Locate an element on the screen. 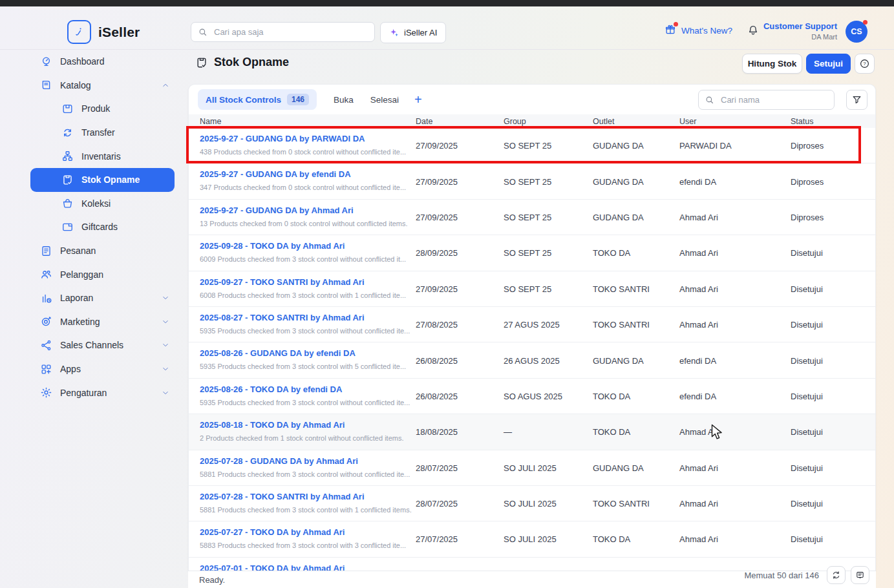 Image resolution: width=894 pixels, height=588 pixels. tab-all-stock-controls: All Stock Controls 146 is located at coordinates (257, 100).